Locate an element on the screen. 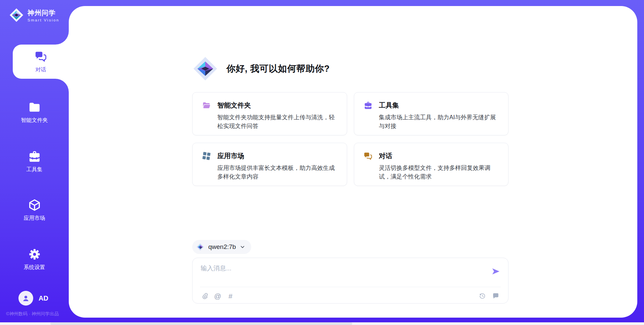 This screenshot has width=644, height=325. send-icon is located at coordinates (496, 271).